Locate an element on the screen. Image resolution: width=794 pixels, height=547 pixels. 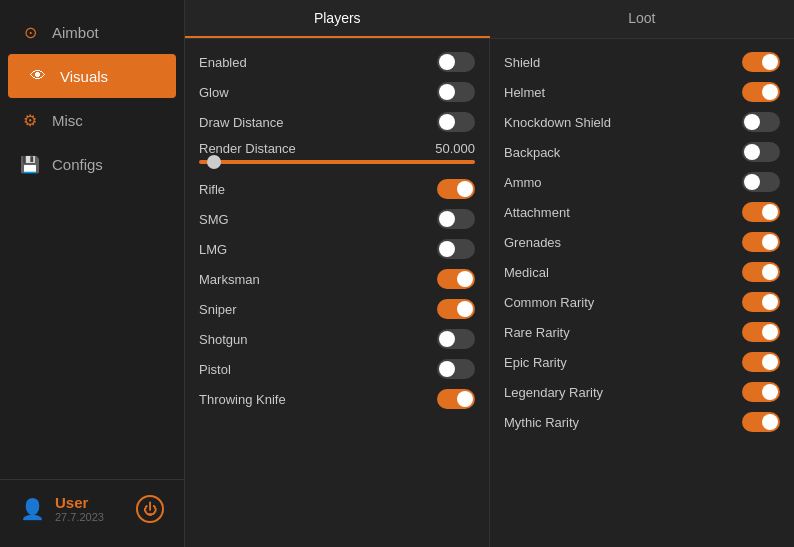
visuals-icon: 👁 is located at coordinates (38, 76).